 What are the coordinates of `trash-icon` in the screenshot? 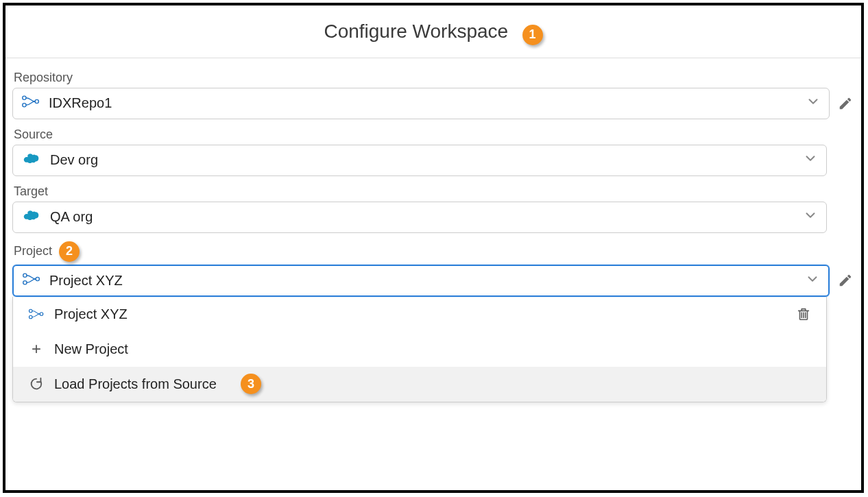 It's located at (804, 314).